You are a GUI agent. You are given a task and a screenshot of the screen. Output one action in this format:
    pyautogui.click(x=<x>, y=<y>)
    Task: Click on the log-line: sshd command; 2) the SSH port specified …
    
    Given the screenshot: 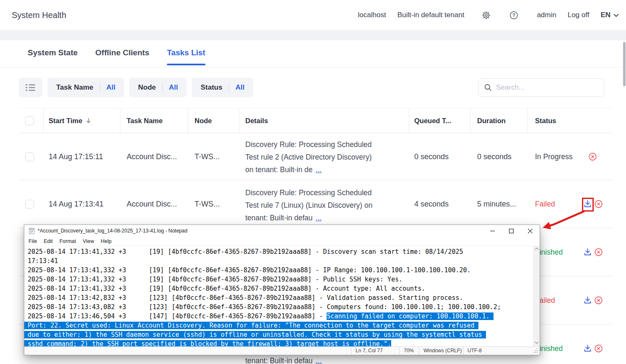 What is the action you would take?
    pyautogui.click(x=280, y=343)
    